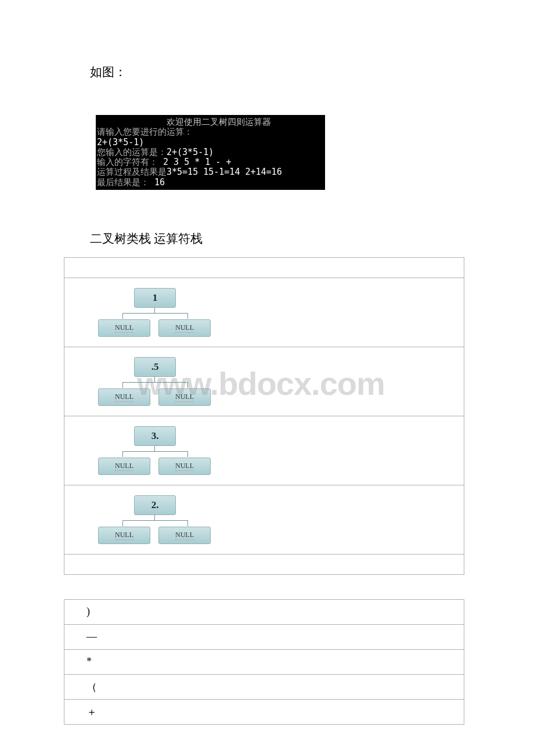  What do you see at coordinates (265, 519) in the screenshot?
I see `table-row: 2. NULL NULL` at bounding box center [265, 519].